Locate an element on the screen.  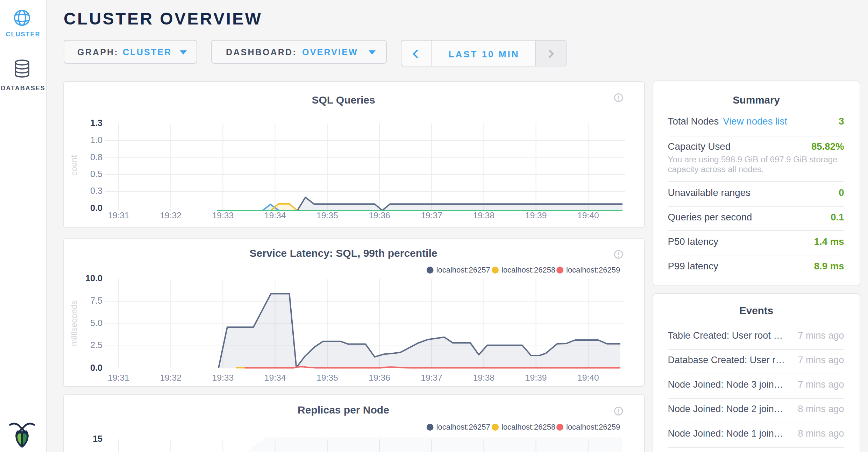
svg-text: 10.0 is located at coordinates (94, 278).